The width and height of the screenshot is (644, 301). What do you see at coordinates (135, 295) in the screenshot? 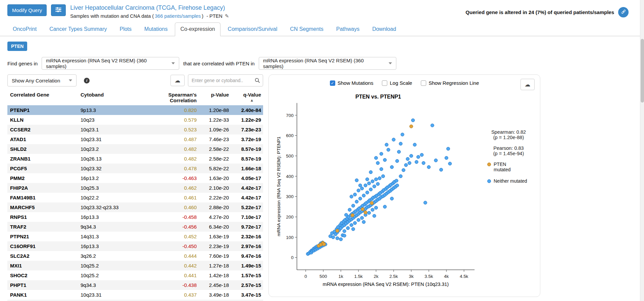
I see `table-row: PANK110q23.310.4373.49e-183.47e-15` at bounding box center [135, 295].